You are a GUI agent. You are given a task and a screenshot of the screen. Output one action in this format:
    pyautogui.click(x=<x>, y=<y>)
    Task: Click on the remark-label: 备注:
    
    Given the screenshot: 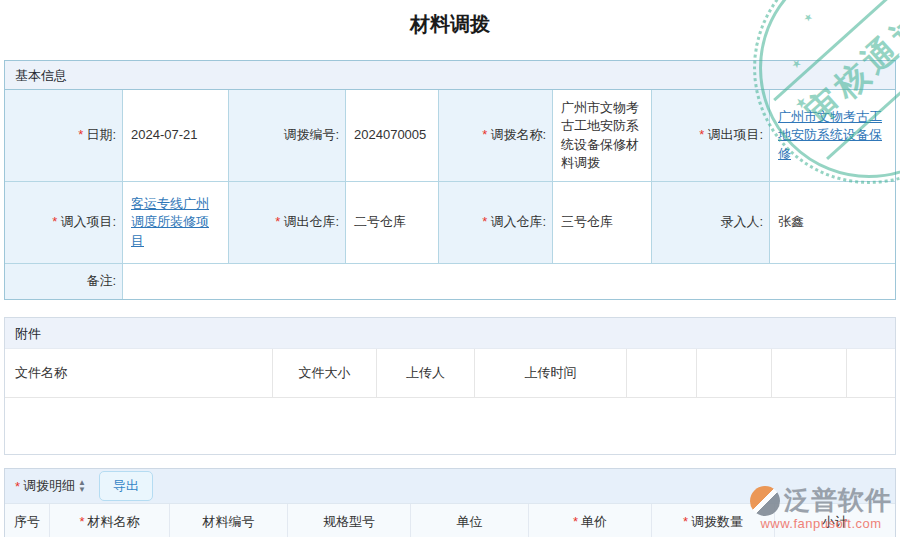 What is the action you would take?
    pyautogui.click(x=64, y=282)
    